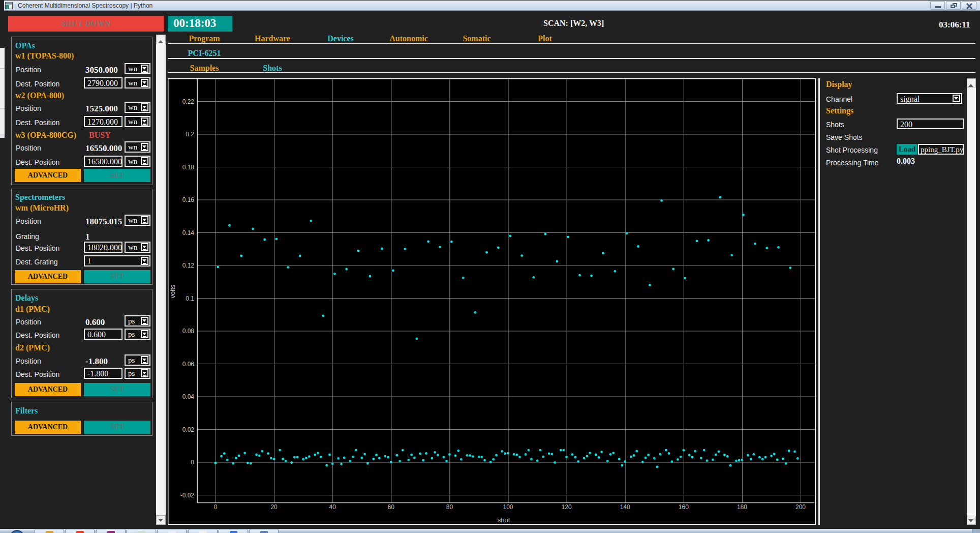  Describe the element at coordinates (684, 507) in the screenshot. I see `svg-text: 160` at that location.